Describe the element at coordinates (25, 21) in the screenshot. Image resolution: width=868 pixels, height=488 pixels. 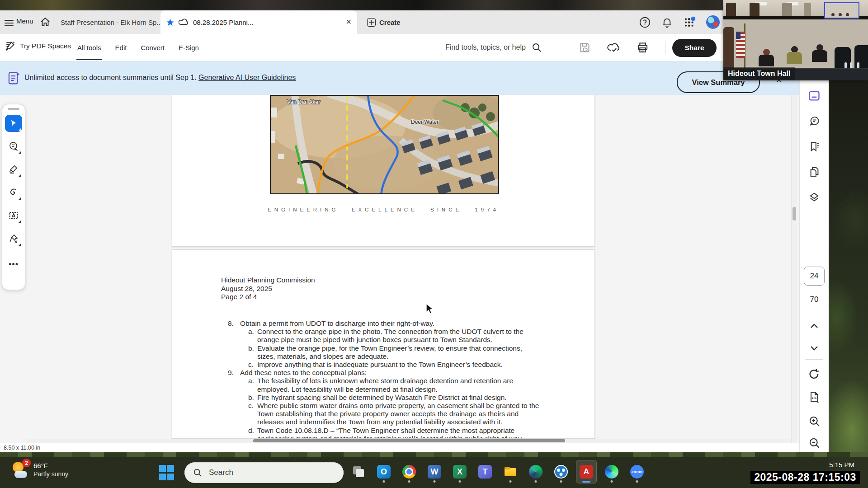
I see `menu-button: Menu` at that location.